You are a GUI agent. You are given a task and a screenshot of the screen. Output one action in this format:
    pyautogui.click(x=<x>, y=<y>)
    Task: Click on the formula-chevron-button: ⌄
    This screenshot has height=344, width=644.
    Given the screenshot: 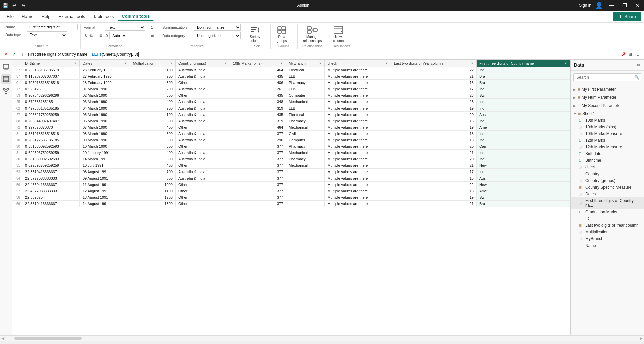 What is the action you would take?
    pyautogui.click(x=638, y=54)
    